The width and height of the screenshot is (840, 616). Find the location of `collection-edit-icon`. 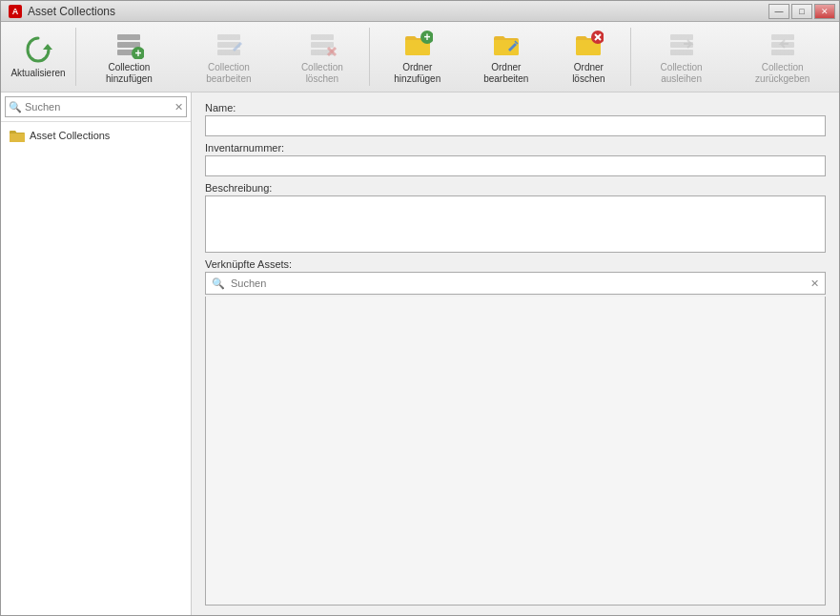

collection-edit-icon is located at coordinates (229, 44).